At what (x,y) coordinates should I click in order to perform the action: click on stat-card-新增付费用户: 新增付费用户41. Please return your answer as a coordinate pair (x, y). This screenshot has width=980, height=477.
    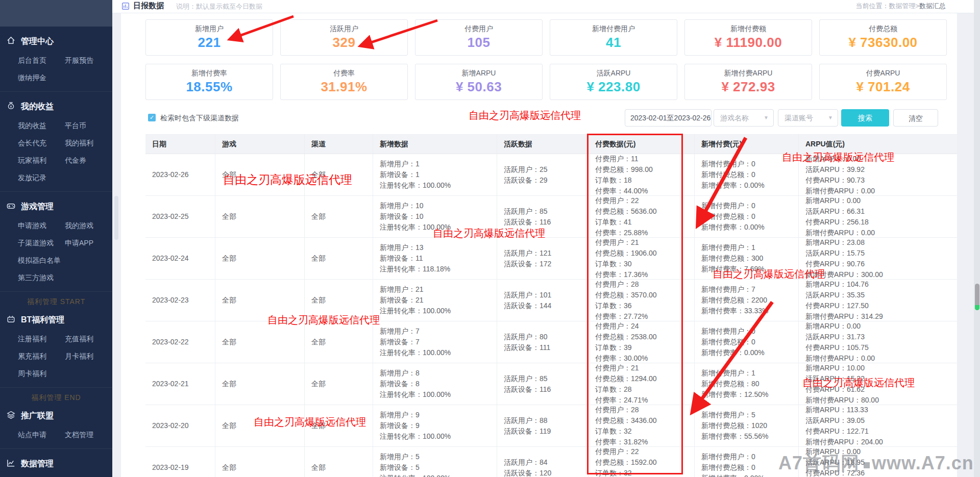
    Looking at the image, I should click on (614, 38).